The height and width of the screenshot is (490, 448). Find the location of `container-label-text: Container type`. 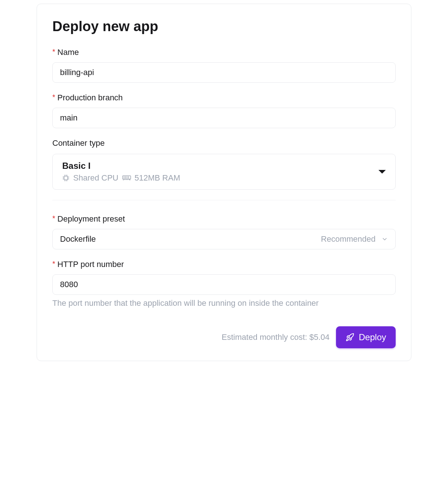

container-label-text: Container type is located at coordinates (78, 143).